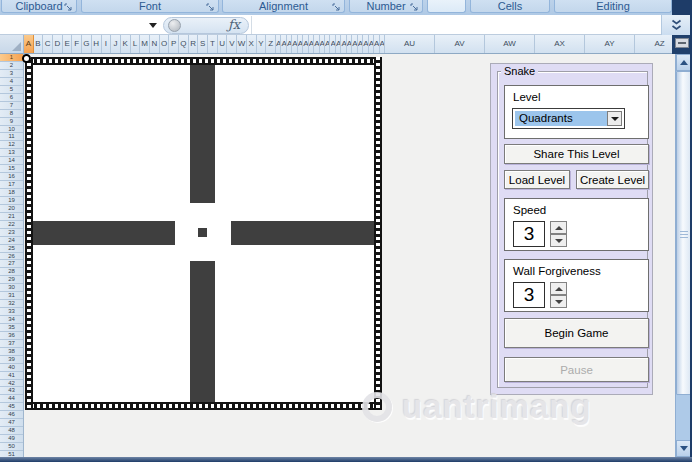  I want to click on speed-down-button, so click(558, 240).